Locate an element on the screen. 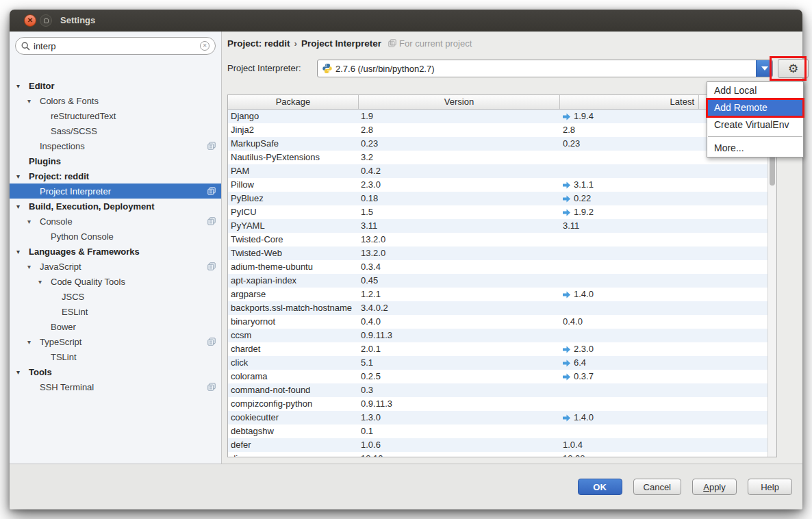  table-row-pillow: Pillow2.3.03.1.1 is located at coordinates (503, 185).